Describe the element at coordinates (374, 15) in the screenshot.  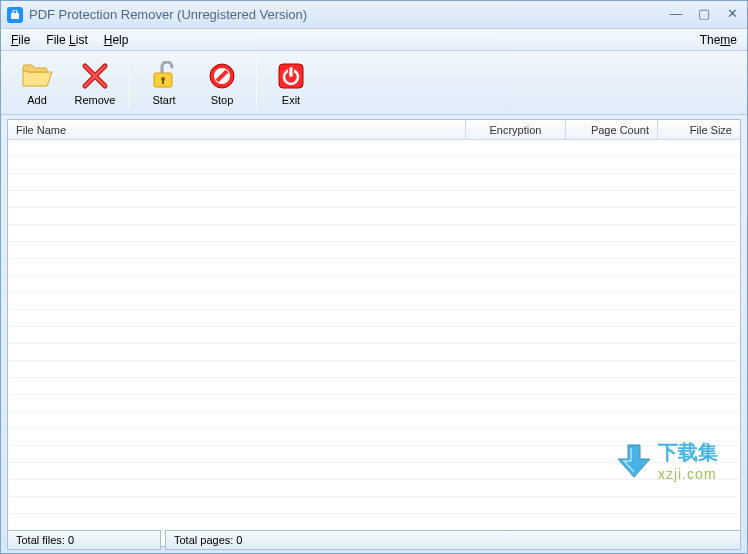
I see `titlebar: PDF Protection Remover (Unregistered Ver…` at that location.